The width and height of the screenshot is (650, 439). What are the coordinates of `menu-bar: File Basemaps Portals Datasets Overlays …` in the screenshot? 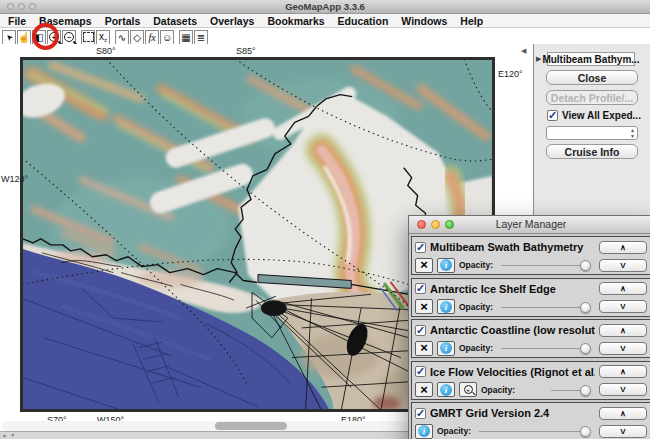 It's located at (325, 21).